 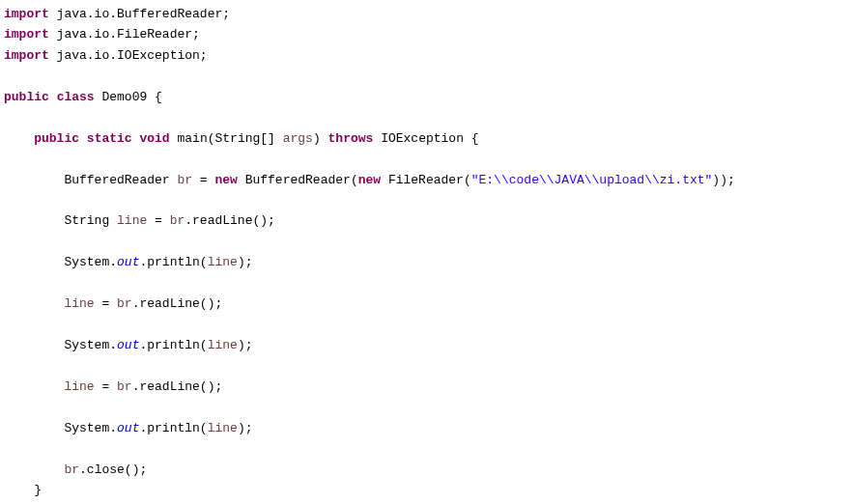 What do you see at coordinates (155, 139) in the screenshot?
I see `kw-void: void` at bounding box center [155, 139].